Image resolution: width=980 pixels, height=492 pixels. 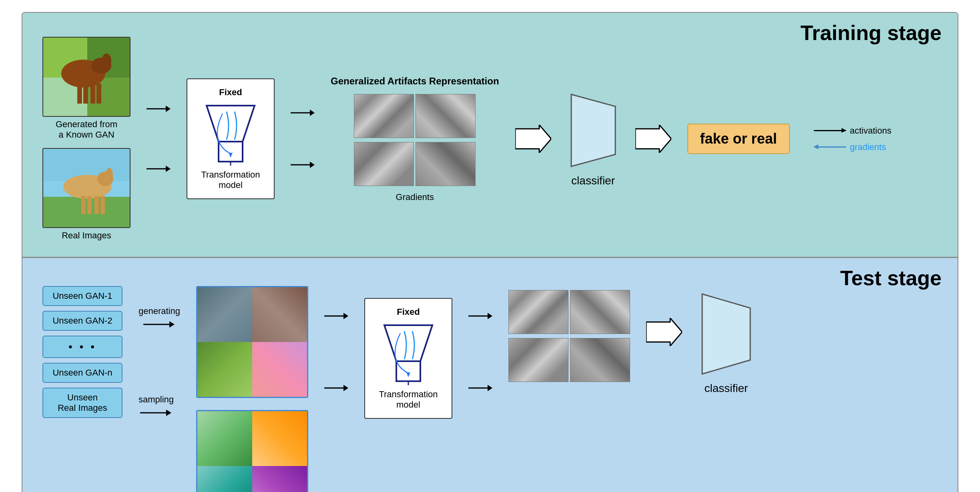 I want to click on arrow1-top, so click(x=159, y=109).